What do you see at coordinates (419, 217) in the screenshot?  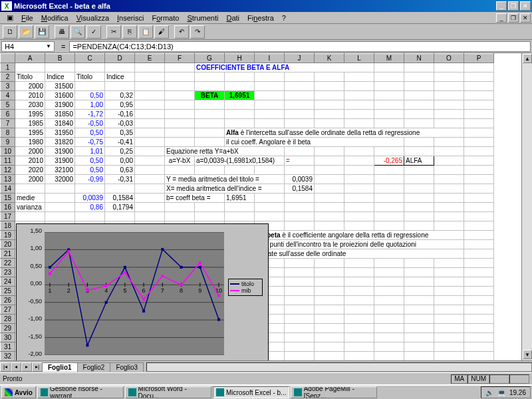 I see `cell-N17` at bounding box center [419, 217].